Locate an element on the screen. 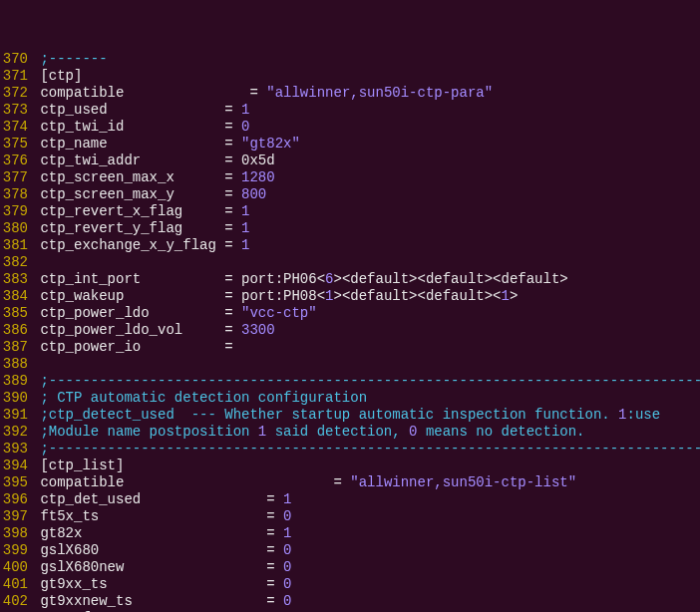  token-kw: compatible is located at coordinates (186, 482).